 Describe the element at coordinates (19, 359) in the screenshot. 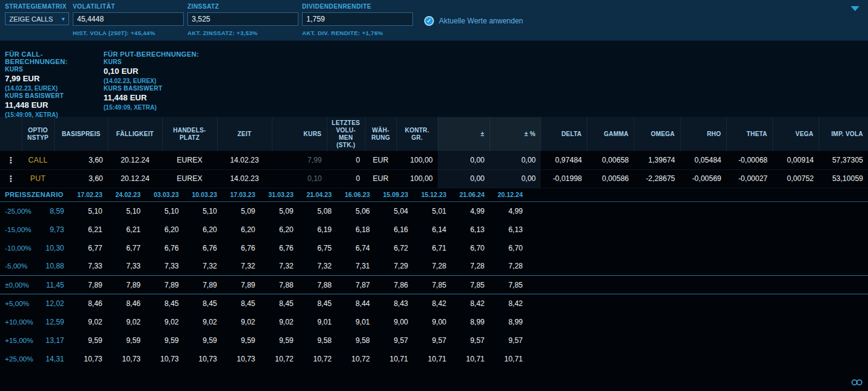

I see `scenario-pct-cell: +25,00%` at that location.